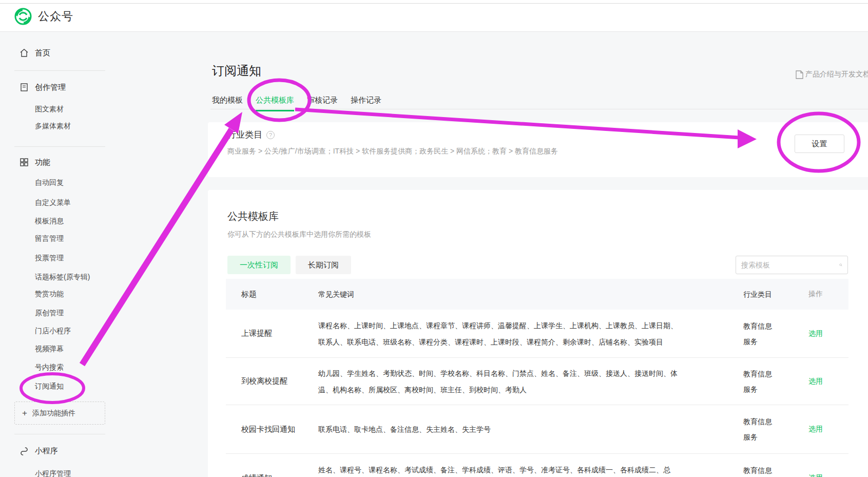 The image size is (868, 477). What do you see at coordinates (272, 334) in the screenshot?
I see `template-title: 上课提醒` at bounding box center [272, 334].